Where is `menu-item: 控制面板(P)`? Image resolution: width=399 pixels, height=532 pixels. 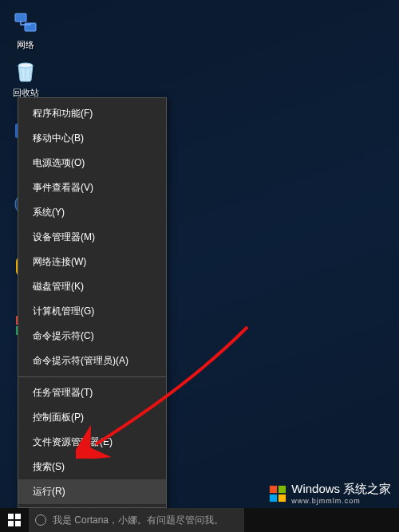 menu-item: 控制面板(P) is located at coordinates (93, 418).